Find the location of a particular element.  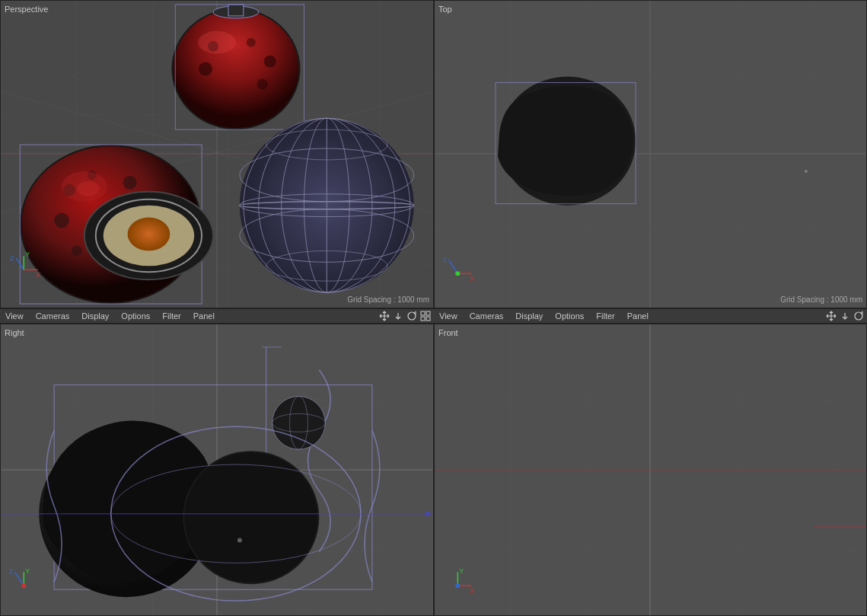

toolbar-right-display: Display is located at coordinates (529, 316).